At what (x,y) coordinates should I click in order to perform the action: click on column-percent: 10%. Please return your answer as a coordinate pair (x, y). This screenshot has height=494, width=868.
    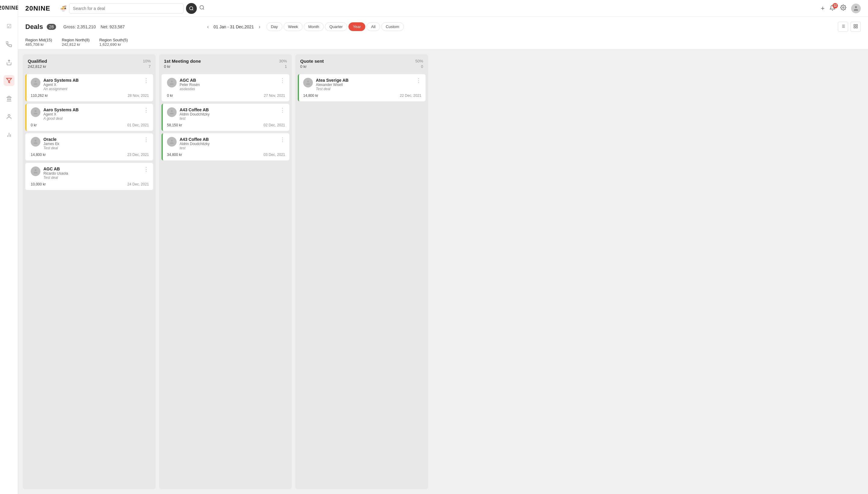
    Looking at the image, I should click on (146, 61).